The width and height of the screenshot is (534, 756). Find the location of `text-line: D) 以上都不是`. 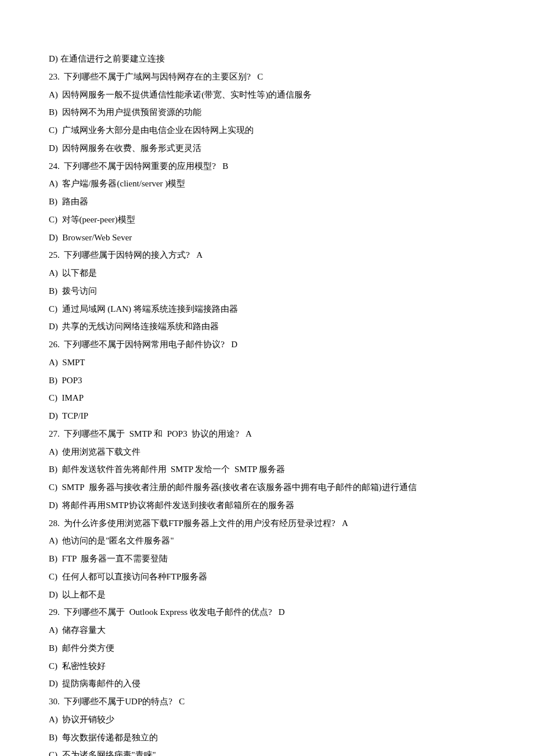

text-line: D) 以上都不是 is located at coordinates (267, 595).